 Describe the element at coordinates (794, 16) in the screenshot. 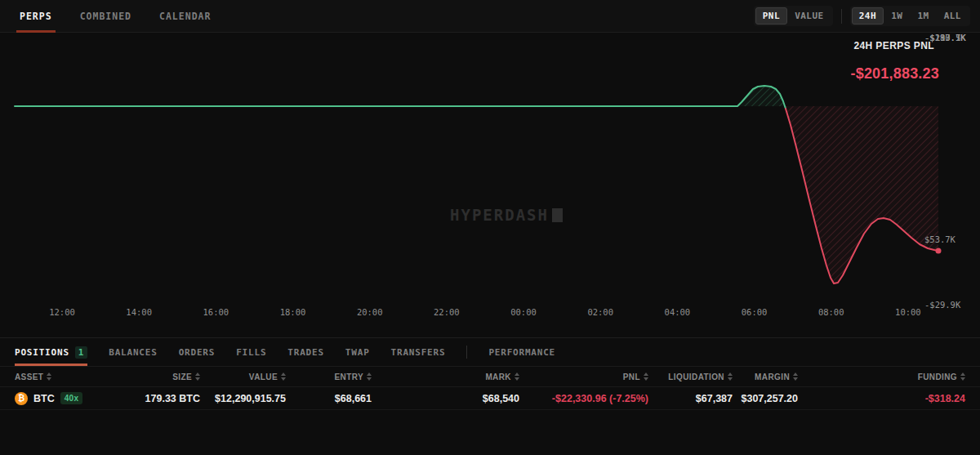

I see `mode-toggle-group: PNL VALUE` at that location.